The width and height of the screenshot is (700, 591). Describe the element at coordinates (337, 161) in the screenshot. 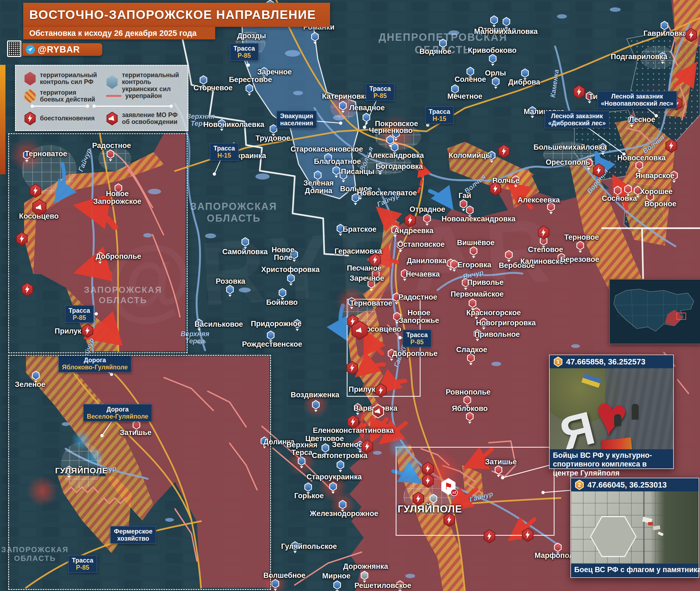

I see `town-label: Благодатное` at that location.